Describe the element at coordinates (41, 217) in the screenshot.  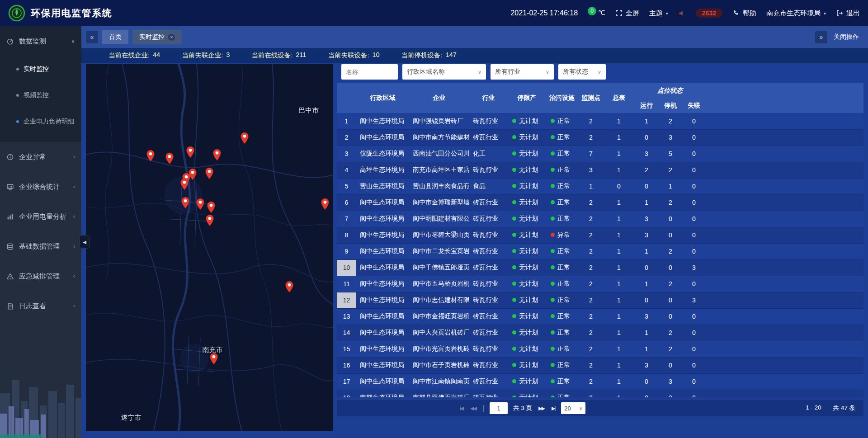
I see `sidebar-item-power-analysis: 企业用电量分析‹` at that location.